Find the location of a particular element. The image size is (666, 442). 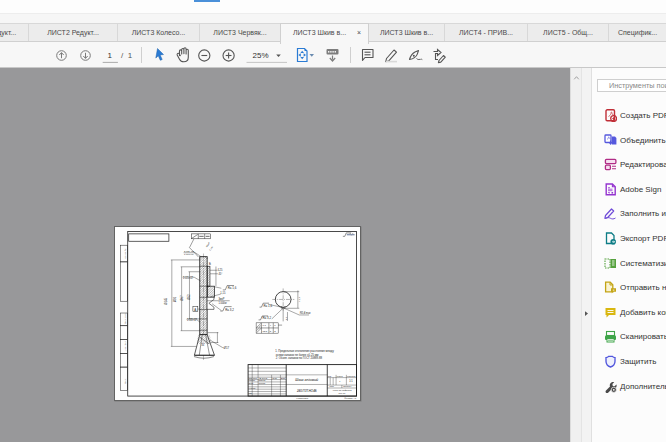

svg-text: 240.ПЗТ.НО4Б is located at coordinates (306, 390).